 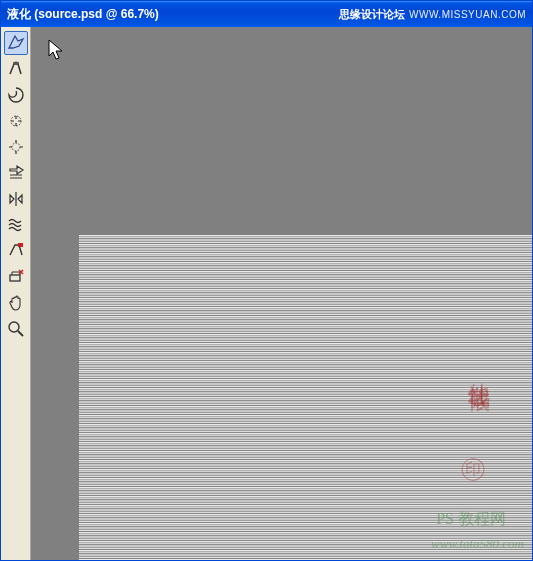 I want to click on bloat-icon, so click(x=16, y=147).